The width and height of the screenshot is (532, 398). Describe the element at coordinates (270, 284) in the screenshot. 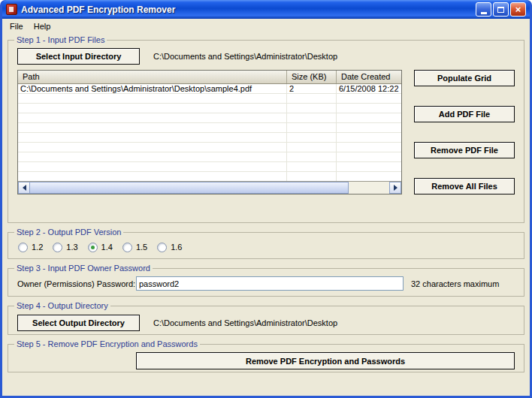

I see `owner-password-input` at that location.